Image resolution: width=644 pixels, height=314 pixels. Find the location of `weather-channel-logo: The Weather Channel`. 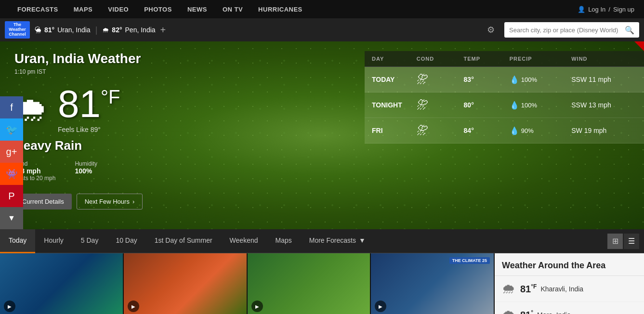

weather-channel-logo: The Weather Channel is located at coordinates (17, 30).